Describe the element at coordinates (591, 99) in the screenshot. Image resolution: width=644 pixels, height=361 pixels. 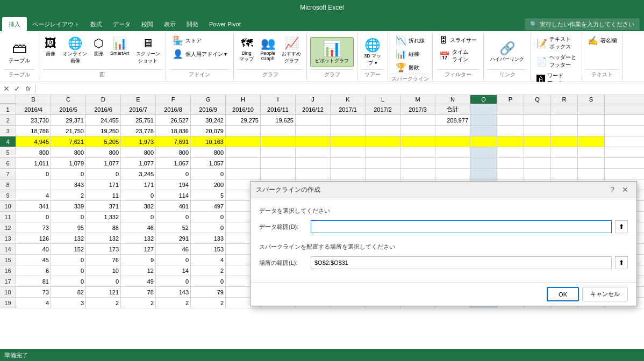
I see `col-header-S: S` at that location.